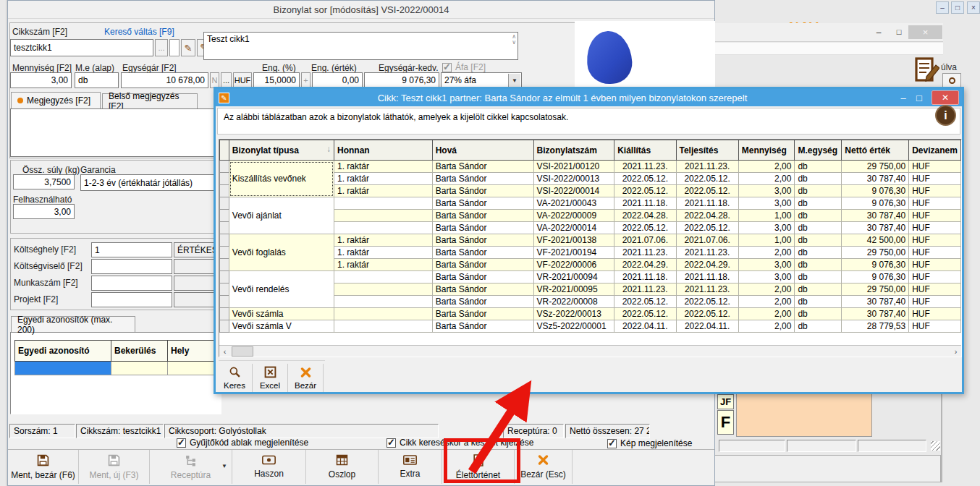 The width and height of the screenshot is (980, 486). I want to click on cell-bizonylatszam: VF-2022/00006, so click(574, 265).